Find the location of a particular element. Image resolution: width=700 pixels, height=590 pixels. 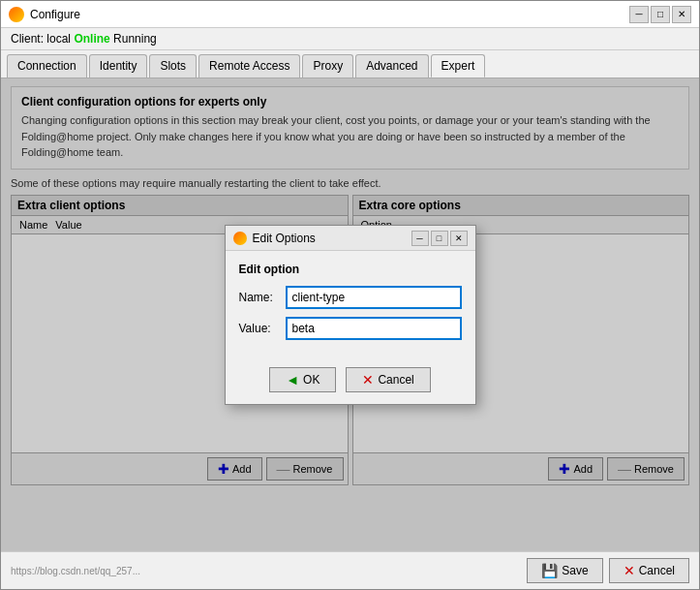

client-label: Client: is located at coordinates (27, 39).